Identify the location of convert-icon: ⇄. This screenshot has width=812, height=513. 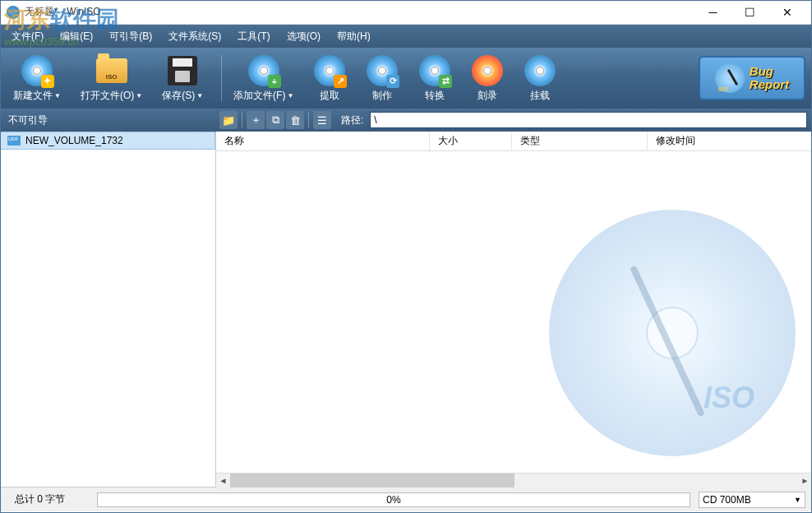
(435, 71).